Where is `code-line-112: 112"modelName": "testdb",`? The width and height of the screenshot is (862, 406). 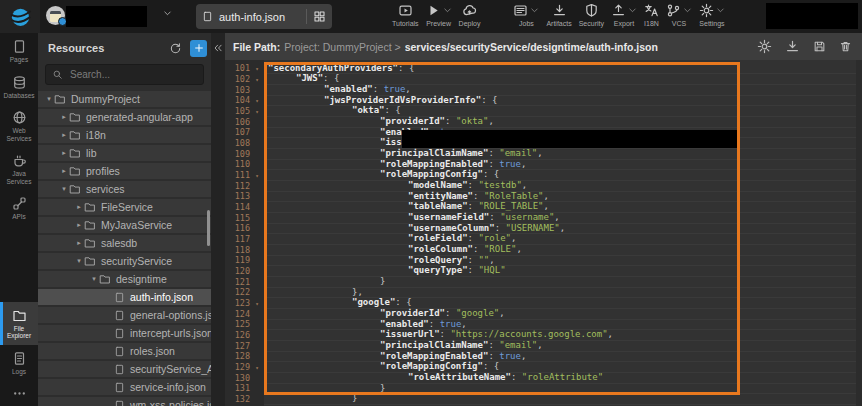
code-line-112: 112"modelName": "testdb", is located at coordinates (544, 186).